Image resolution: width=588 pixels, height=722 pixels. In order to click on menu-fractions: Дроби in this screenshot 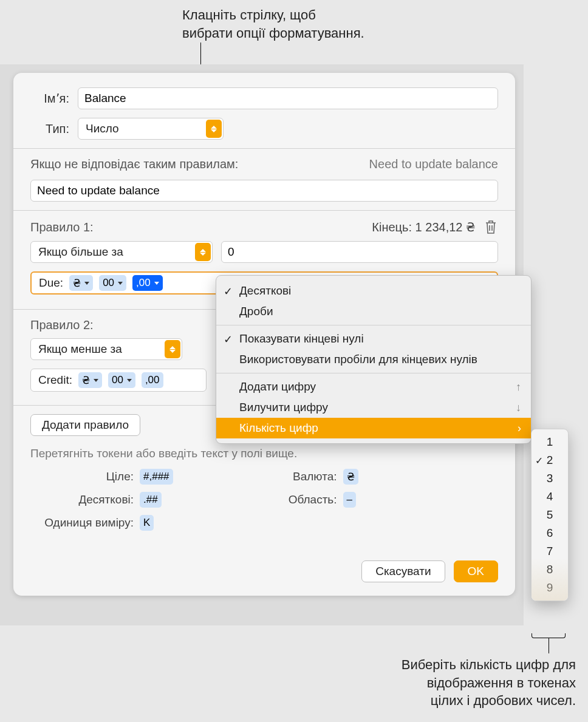, I will do `click(374, 312)`.